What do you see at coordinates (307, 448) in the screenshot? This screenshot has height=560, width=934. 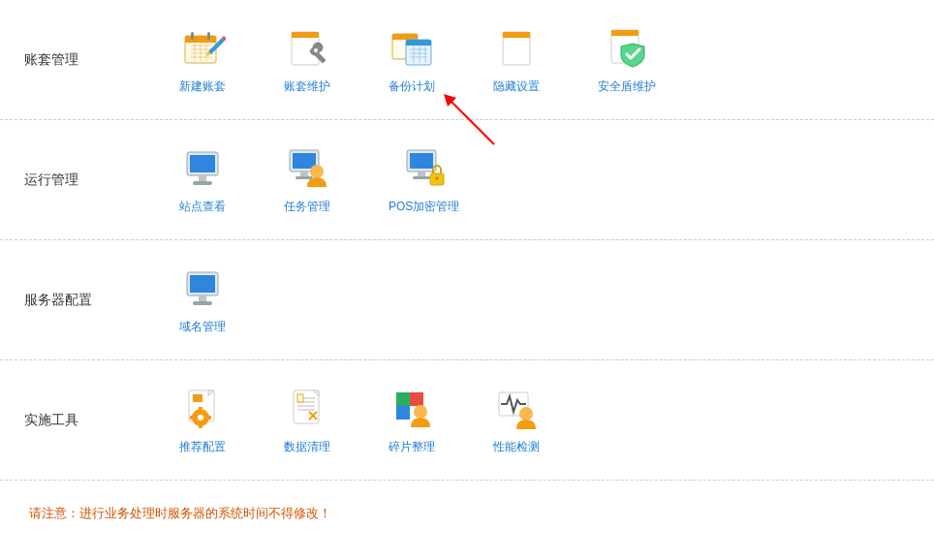 I see `item-label: 数据清理` at bounding box center [307, 448].